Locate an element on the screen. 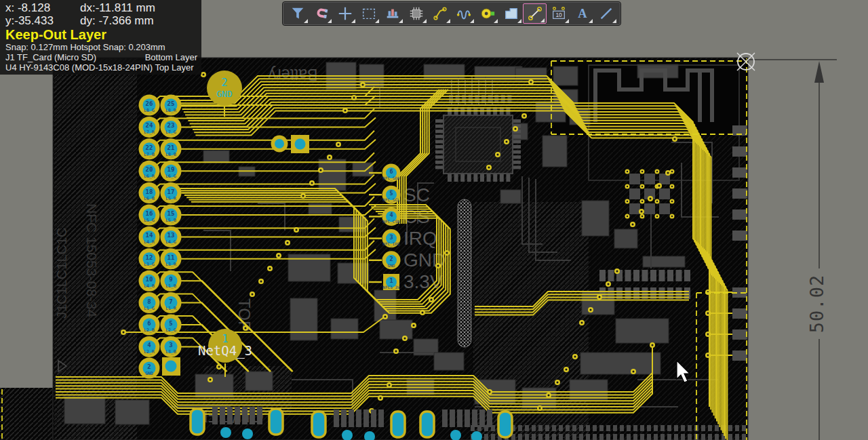 Image resolution: width=868 pixels, height=440 pixels. tune-length-icon is located at coordinates (464, 14).